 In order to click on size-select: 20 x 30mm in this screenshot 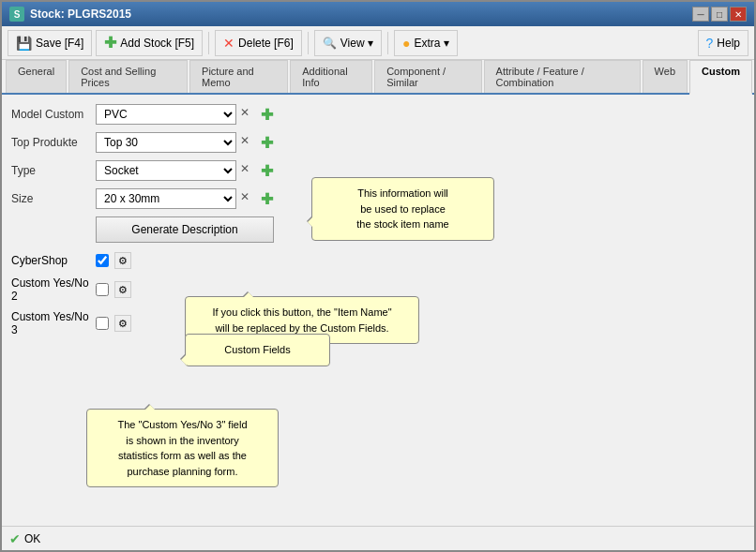, I will do `click(166, 199)`.